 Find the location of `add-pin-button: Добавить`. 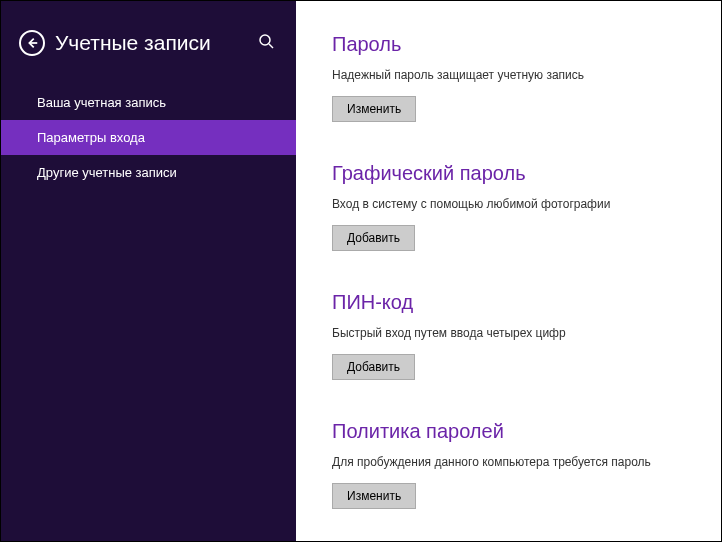

add-pin-button: Добавить is located at coordinates (374, 367).